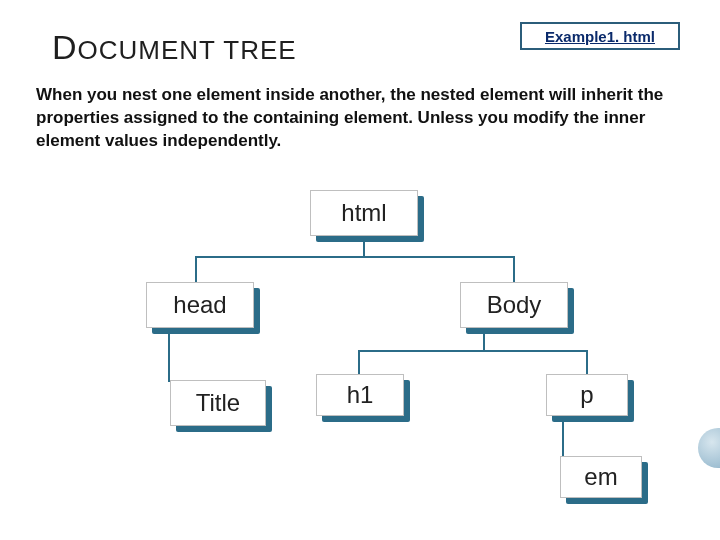 This screenshot has height=540, width=720. I want to click on node-em: em, so click(601, 477).